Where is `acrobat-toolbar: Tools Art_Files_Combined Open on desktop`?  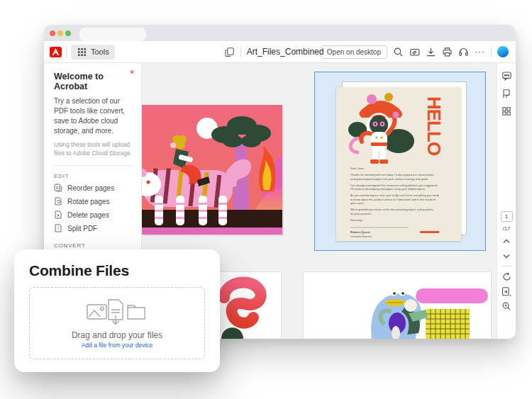
acrobat-toolbar: Tools Art_Files_Combined Open on desktop is located at coordinates (279, 52).